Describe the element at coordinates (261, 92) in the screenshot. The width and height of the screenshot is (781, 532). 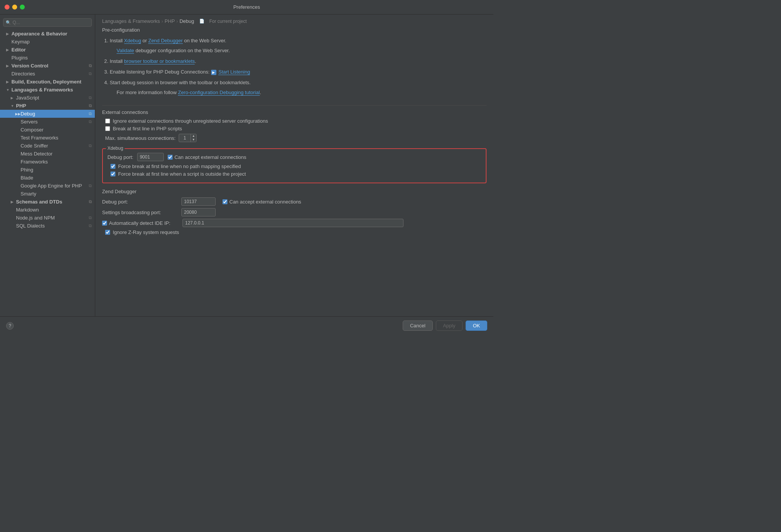
I see `step4b-suffix: .` at that location.